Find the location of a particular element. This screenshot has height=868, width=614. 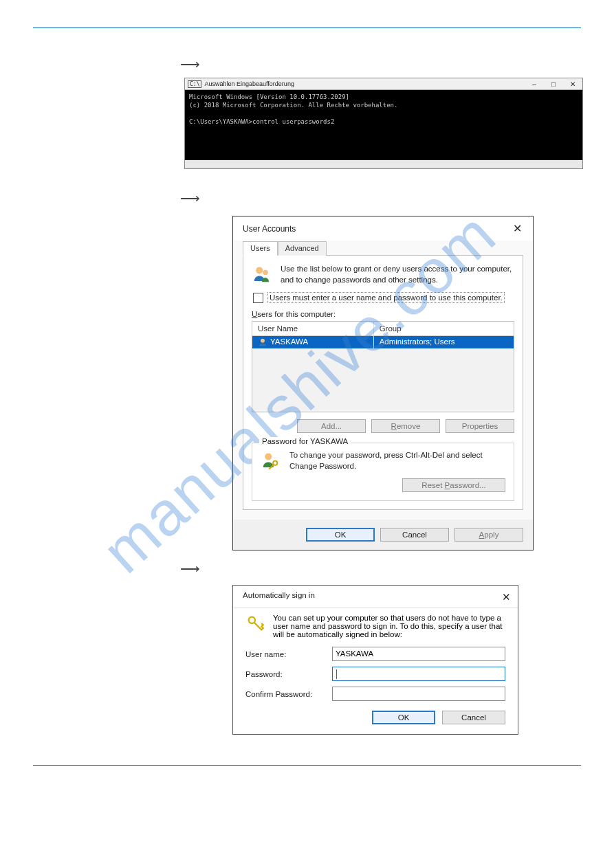

list-row-selected: YASKAWA Administrators; Users is located at coordinates (383, 342).